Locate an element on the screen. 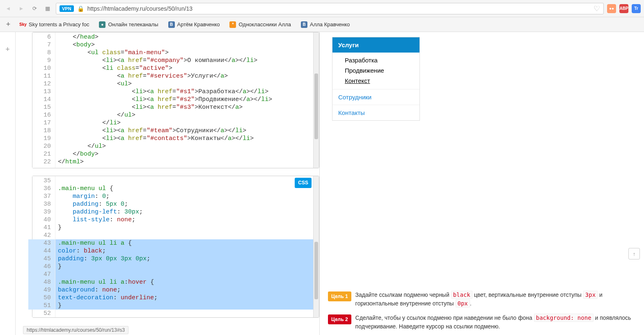 The width and height of the screenshot is (644, 335). bookmark-label: Sky torrents a Privacy foc is located at coordinates (59, 25).